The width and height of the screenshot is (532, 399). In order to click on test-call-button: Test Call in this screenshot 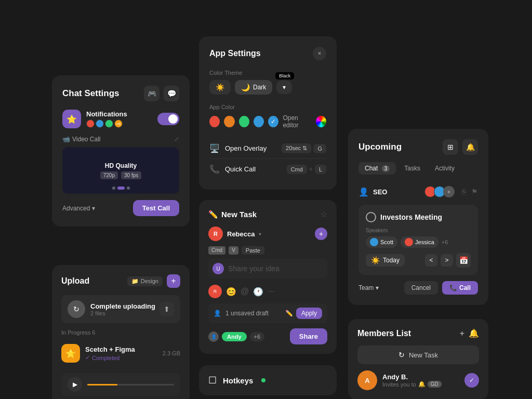, I will do `click(156, 208)`.